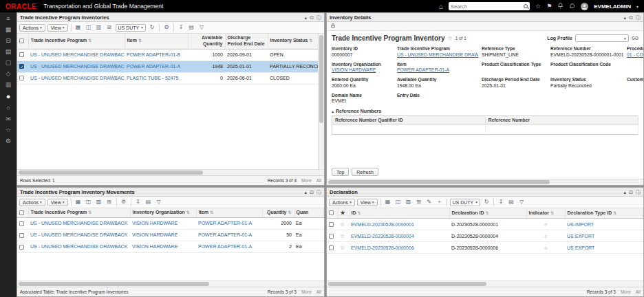 This screenshot has height=297, width=644. Describe the element at coordinates (485, 236) in the screenshot. I see `table-row: ☆ EVMELD-20230528-0000004 D-20230528-000…` at that location.